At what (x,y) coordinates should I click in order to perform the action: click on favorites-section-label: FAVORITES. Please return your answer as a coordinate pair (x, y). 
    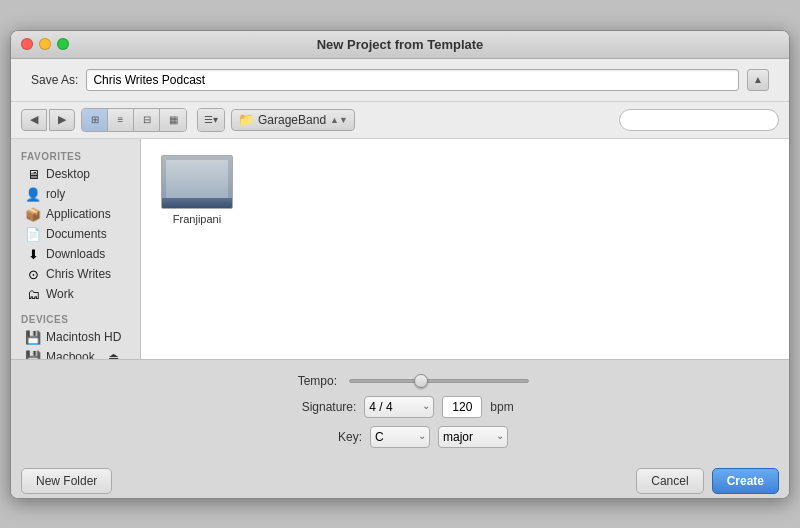
    Looking at the image, I should click on (76, 156).